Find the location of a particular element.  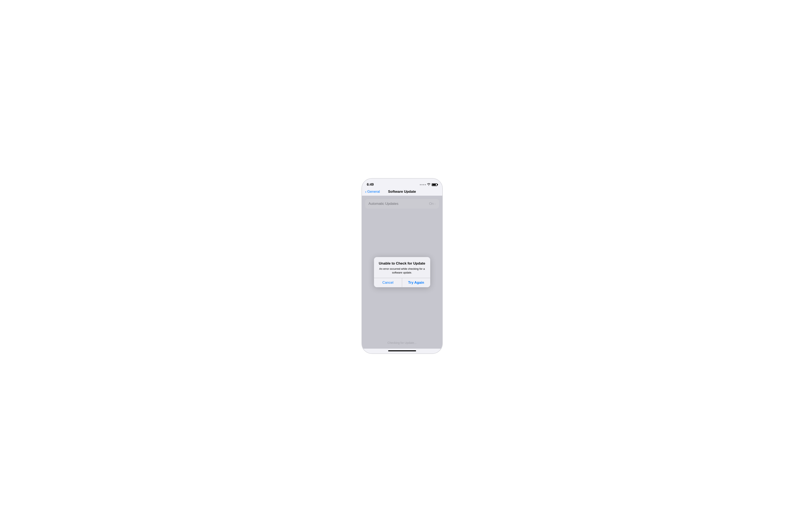

back-button: ‹ General is located at coordinates (373, 192).